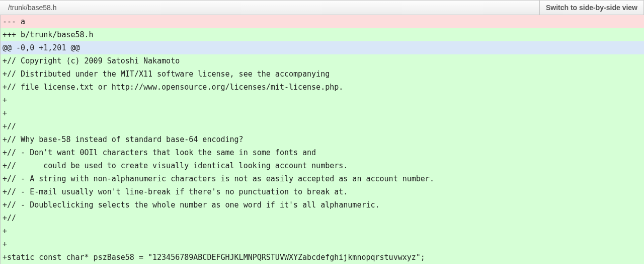 The height and width of the screenshot is (277, 644). Describe the element at coordinates (322, 22) in the screenshot. I see `diff-line: --- a` at that location.